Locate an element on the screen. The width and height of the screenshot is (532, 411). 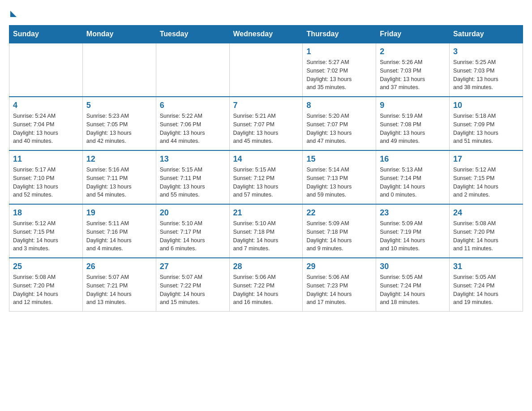
day-number: 5 is located at coordinates (119, 106).